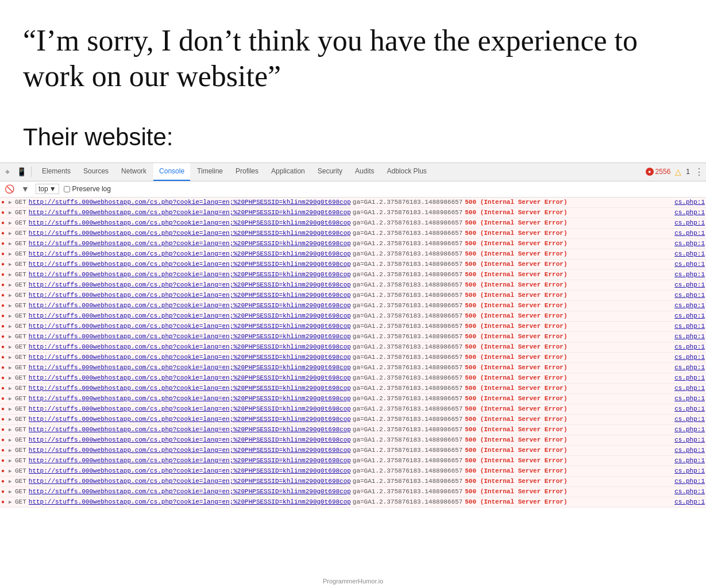 Image resolution: width=706 pixels, height=588 pixels. I want to click on preserve-log-label: Preserve log, so click(87, 189).